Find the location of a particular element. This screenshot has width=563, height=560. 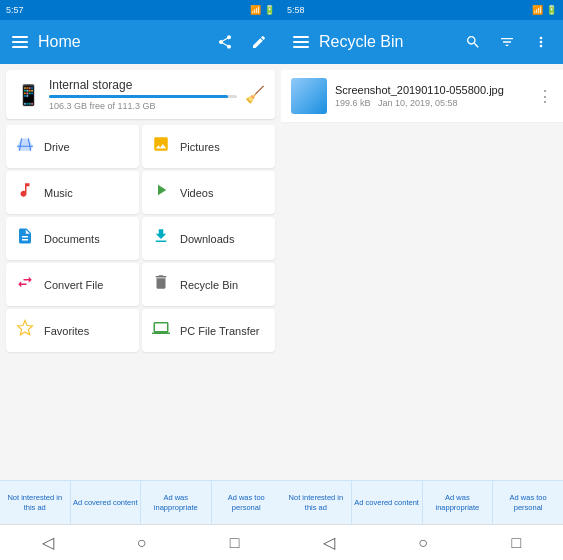

share-button is located at coordinates (225, 42).